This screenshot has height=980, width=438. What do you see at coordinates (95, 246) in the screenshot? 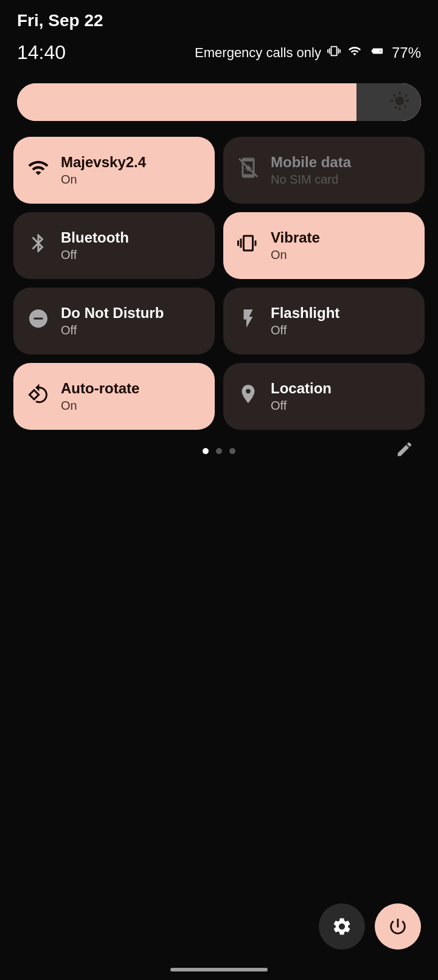
I see `bluetooth-tile-text: Bluetooth Off` at bounding box center [95, 246].